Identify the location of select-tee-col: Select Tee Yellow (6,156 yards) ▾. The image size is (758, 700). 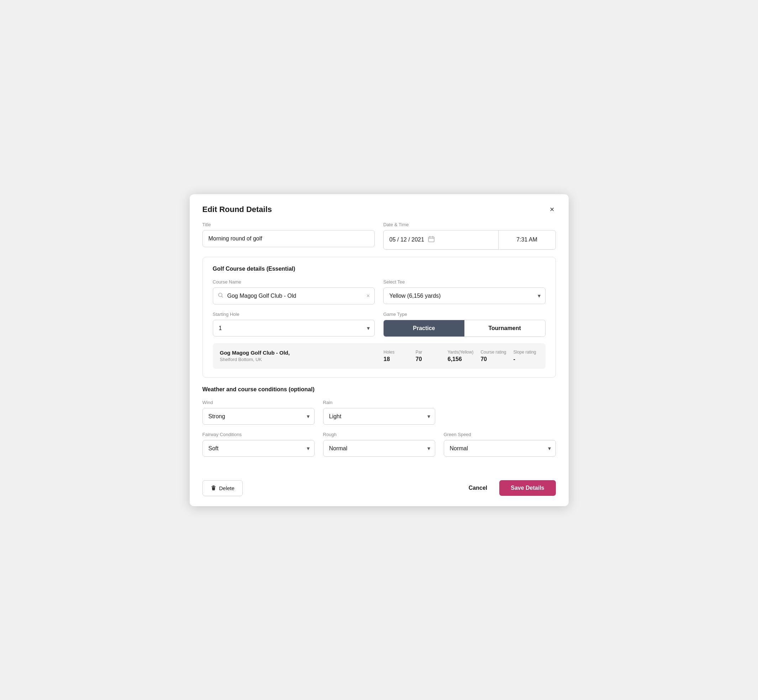
(464, 292).